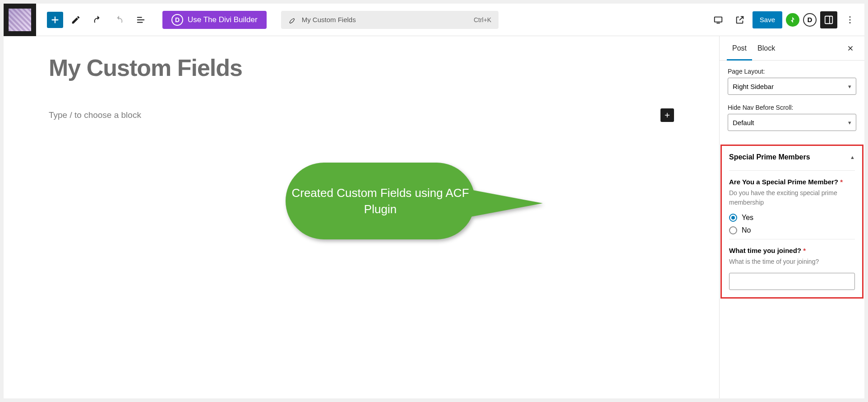 The width and height of the screenshot is (868, 402). What do you see at coordinates (792, 71) in the screenshot?
I see `page-layout-label: Page Layout:` at bounding box center [792, 71].